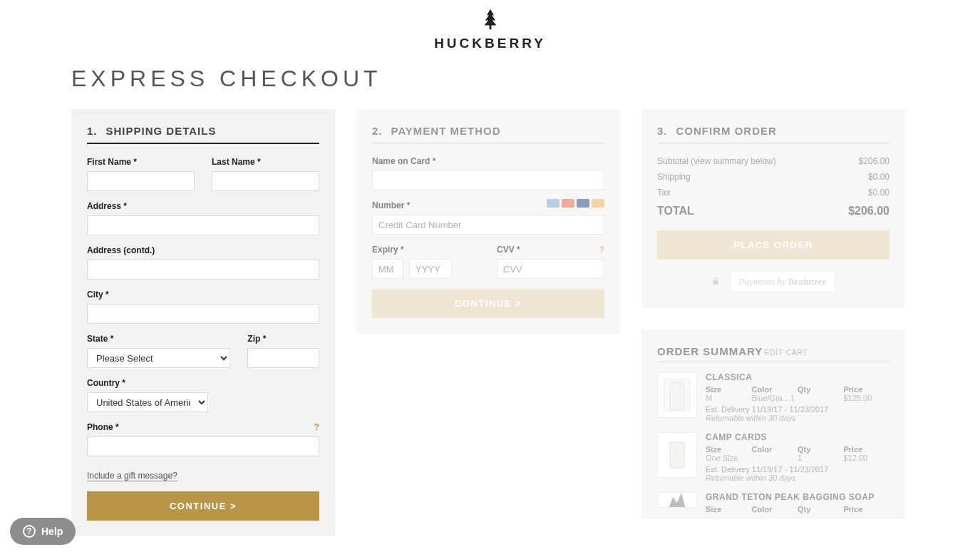 This screenshot has width=980, height=552. Describe the element at coordinates (203, 270) in the screenshot. I see `address2-input` at that location.